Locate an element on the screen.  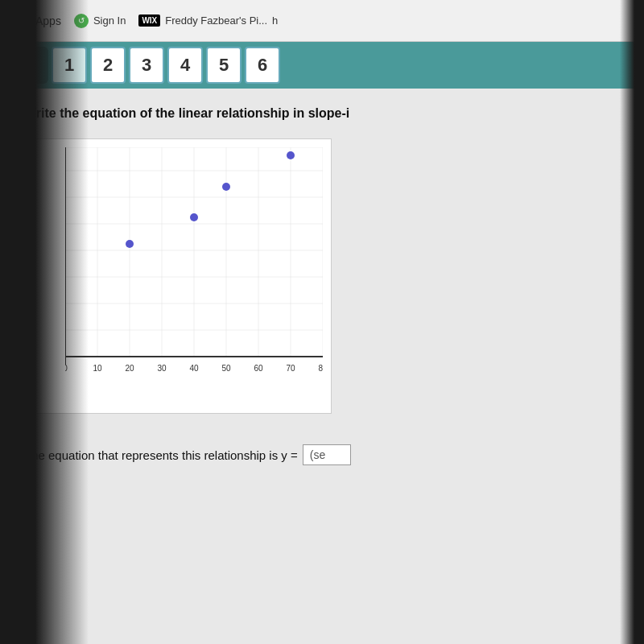
svg-text: 80 is located at coordinates (320, 369).